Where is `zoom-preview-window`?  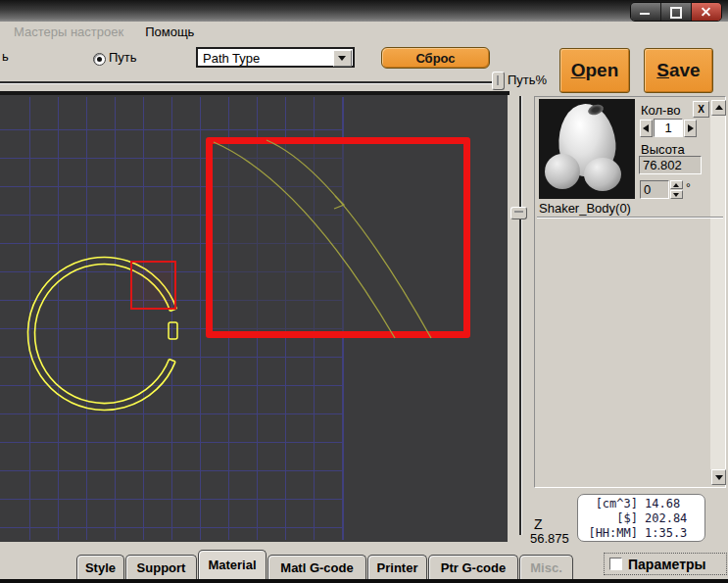
zoom-preview-window is located at coordinates (338, 237).